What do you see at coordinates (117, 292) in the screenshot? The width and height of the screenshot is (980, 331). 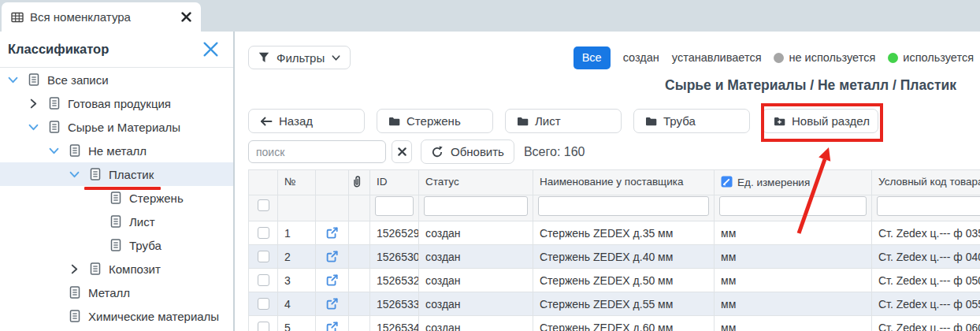 I see `tree-item-metall: Металл` at bounding box center [117, 292].